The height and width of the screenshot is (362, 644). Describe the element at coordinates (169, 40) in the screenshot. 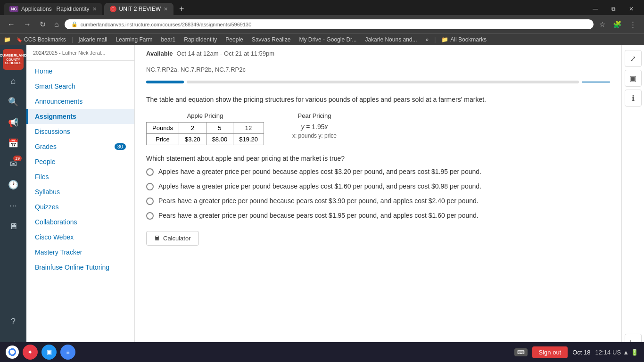

I see `bookmark-bear1: bear1` at that location.